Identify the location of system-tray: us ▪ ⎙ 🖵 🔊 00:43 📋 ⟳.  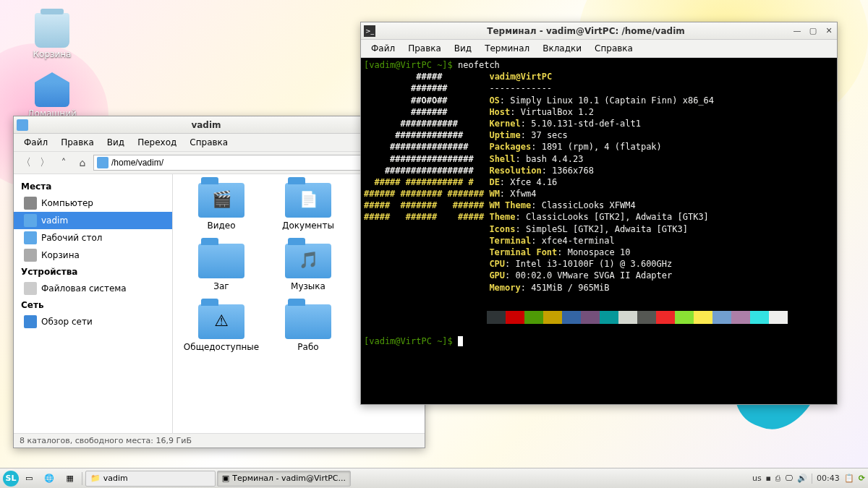
(809, 479).